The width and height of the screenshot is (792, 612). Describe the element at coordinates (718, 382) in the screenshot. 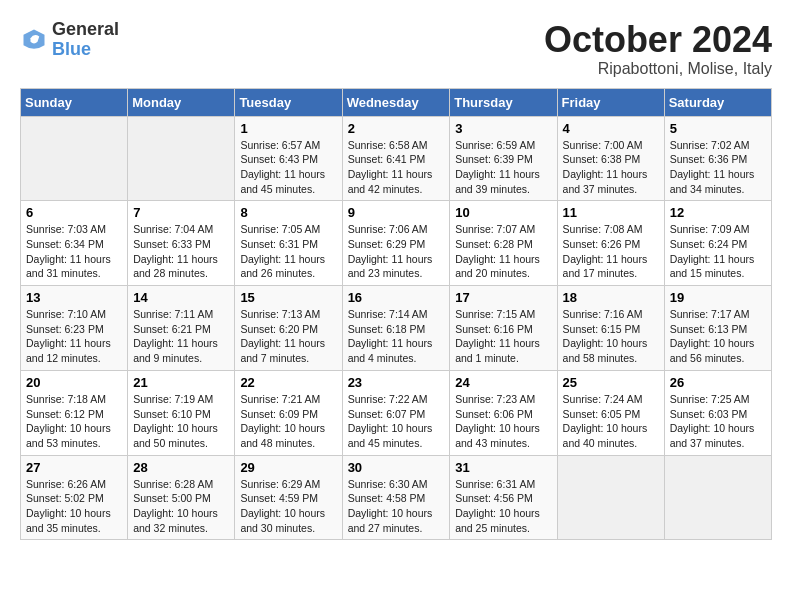

I see `day-number: 26` at that location.